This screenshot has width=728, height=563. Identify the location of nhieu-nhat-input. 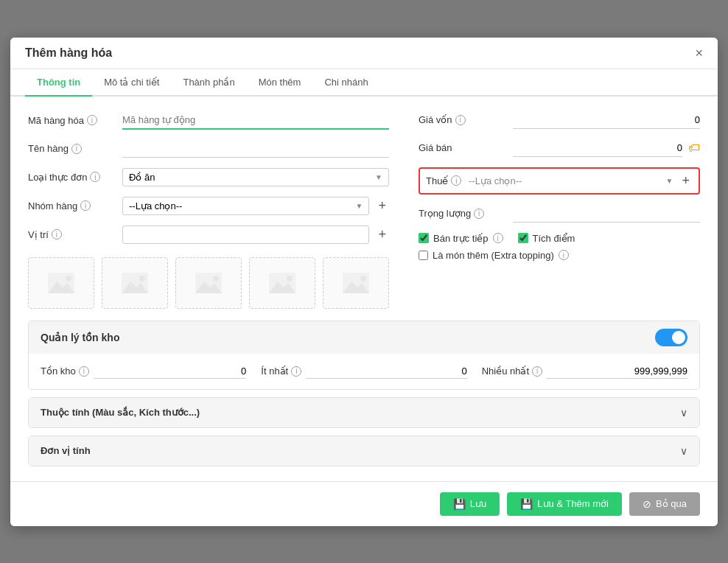
(617, 371).